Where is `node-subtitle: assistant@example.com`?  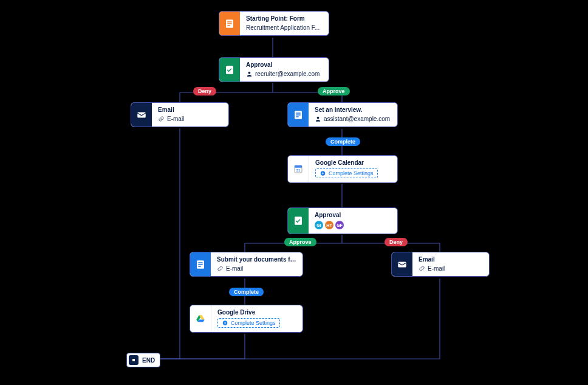
node-subtitle: assistant@example.com is located at coordinates (353, 119).